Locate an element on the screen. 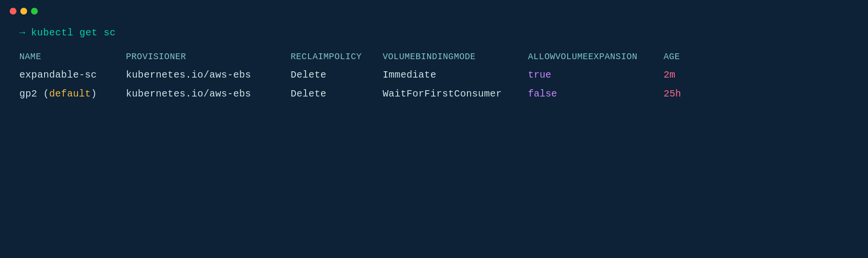  minimize-button is located at coordinates (24, 11).